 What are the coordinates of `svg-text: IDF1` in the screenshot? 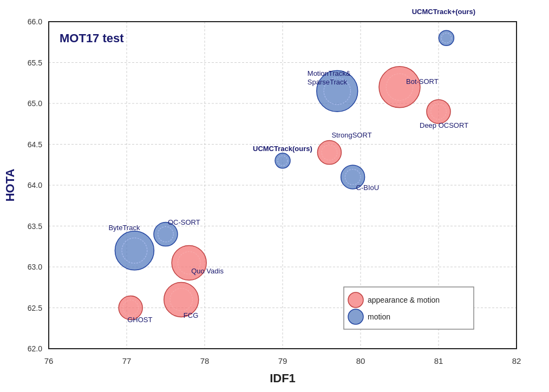 It's located at (283, 378).